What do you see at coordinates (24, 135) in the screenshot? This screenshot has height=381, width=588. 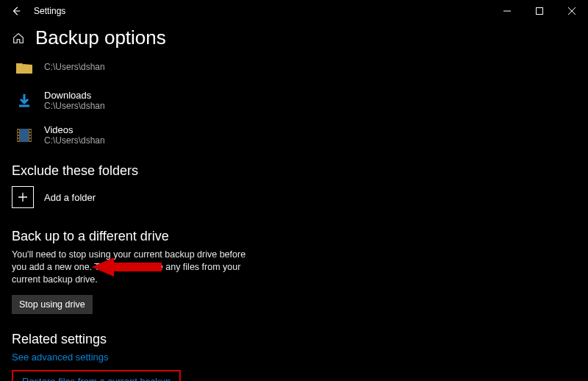 I see `video-icon` at bounding box center [24, 135].